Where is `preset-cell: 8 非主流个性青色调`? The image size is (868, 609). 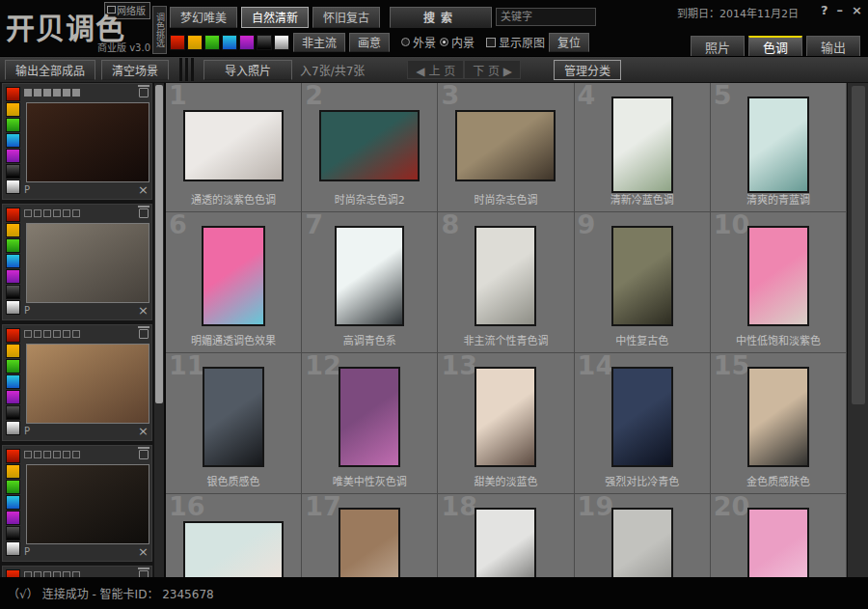
preset-cell: 8 非主流个性青色调 is located at coordinates (505, 283).